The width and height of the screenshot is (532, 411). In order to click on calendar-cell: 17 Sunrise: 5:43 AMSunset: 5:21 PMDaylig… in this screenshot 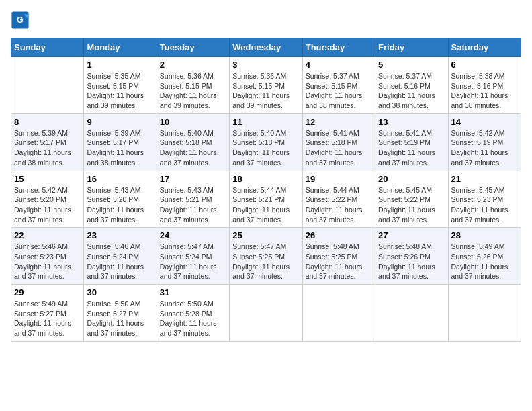, I will do `click(193, 199)`.